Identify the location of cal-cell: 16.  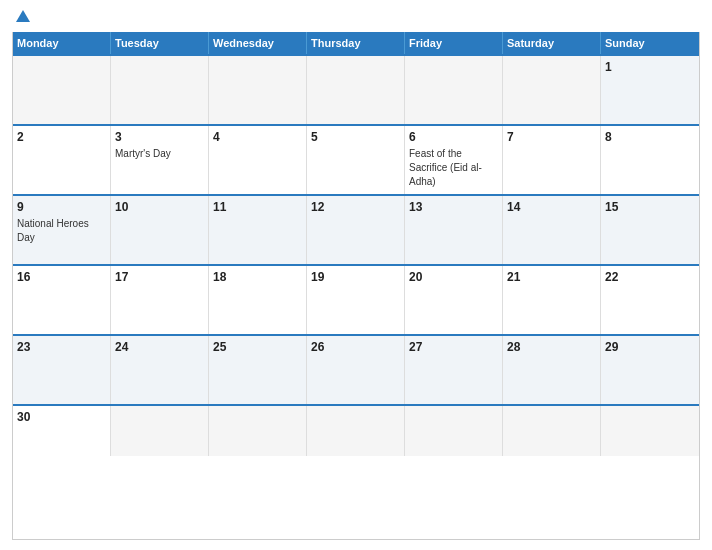
(62, 300).